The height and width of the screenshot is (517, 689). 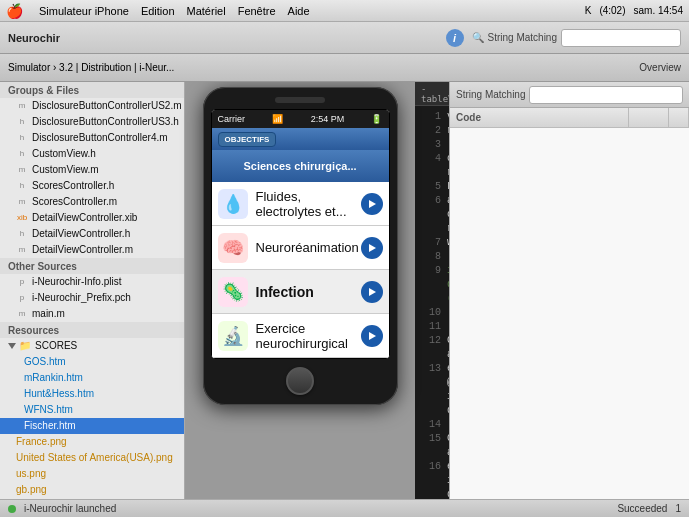 I want to click on phone-item-icon-1: 🧠, so click(x=233, y=248).